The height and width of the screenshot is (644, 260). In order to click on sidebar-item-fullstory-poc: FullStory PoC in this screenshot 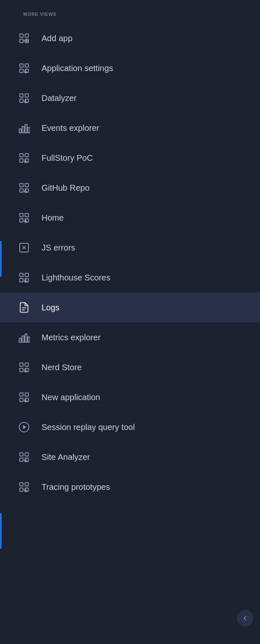, I will do `click(130, 158)`.